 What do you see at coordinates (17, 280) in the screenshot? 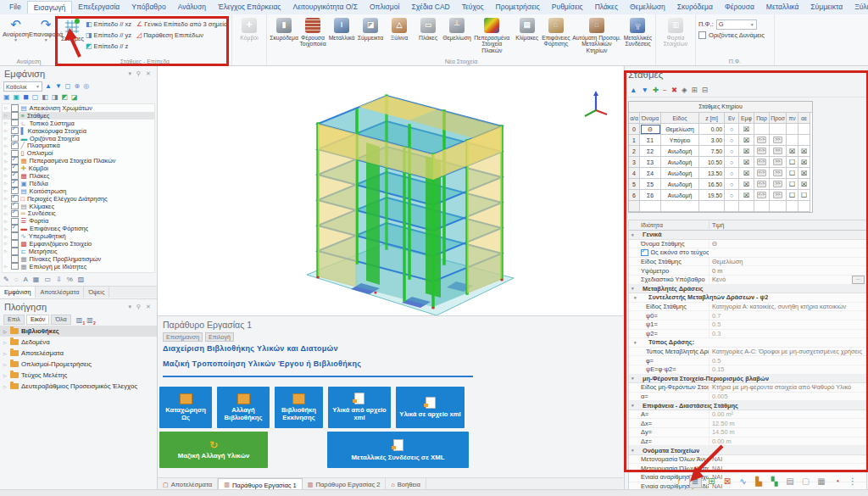
I see `search-icon: ◌` at bounding box center [17, 280].